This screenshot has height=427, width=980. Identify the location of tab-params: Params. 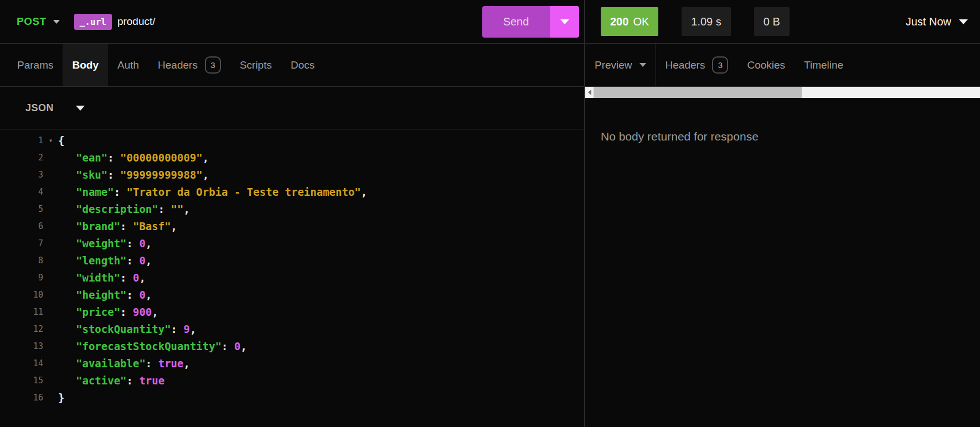
(35, 65).